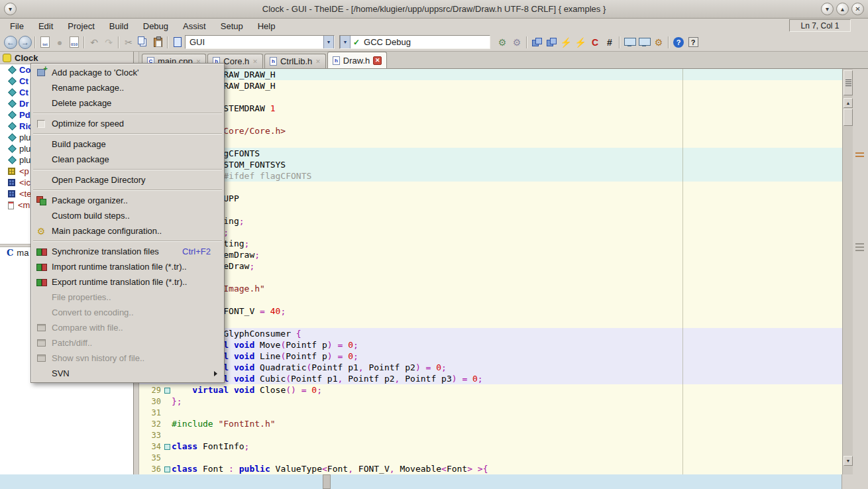 The width and height of the screenshot is (868, 489). What do you see at coordinates (119, 27) in the screenshot?
I see `menubar-item-build: Build` at bounding box center [119, 27].